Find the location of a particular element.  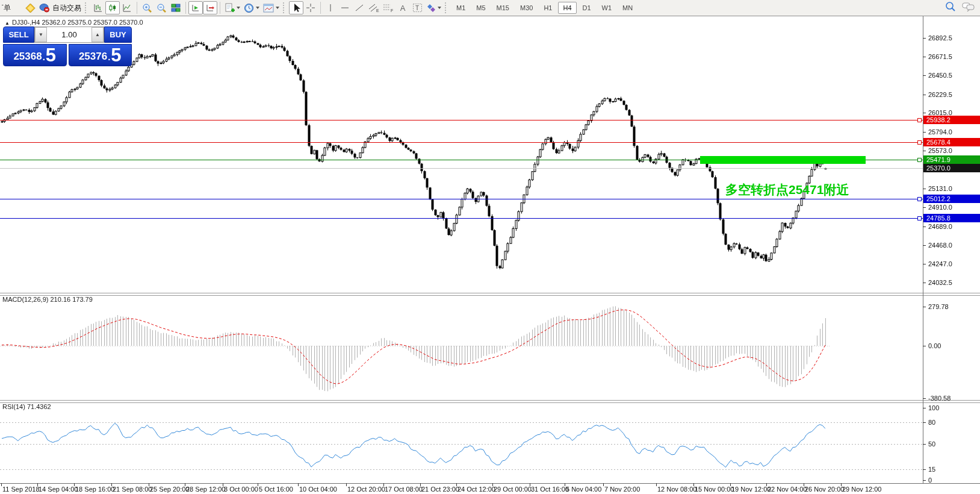

text-label-tool: T is located at coordinates (417, 8).